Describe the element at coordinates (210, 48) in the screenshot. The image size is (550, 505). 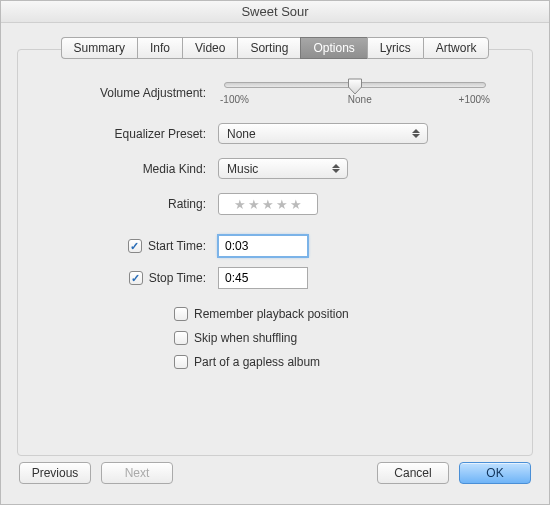
I see `tab-video: Video` at that location.